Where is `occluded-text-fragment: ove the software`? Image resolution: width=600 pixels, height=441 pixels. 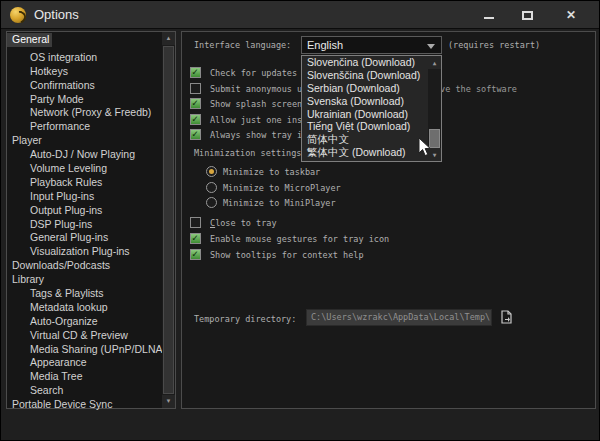 occluded-text-fragment: ove the software is located at coordinates (476, 89).